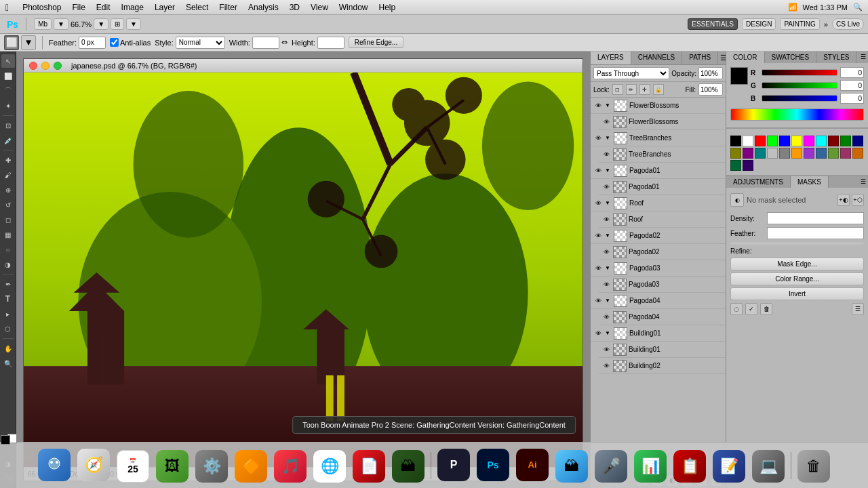 The width and height of the screenshot is (868, 488). I want to click on menu-view: View, so click(319, 7).